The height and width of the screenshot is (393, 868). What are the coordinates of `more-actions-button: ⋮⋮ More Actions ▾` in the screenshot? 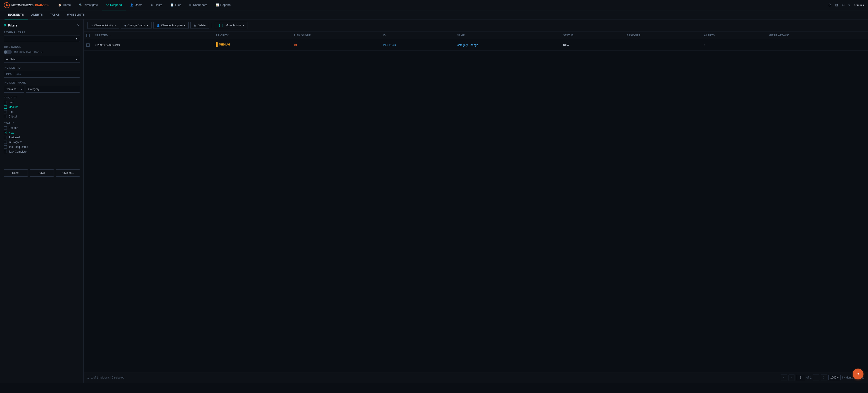 It's located at (231, 25).